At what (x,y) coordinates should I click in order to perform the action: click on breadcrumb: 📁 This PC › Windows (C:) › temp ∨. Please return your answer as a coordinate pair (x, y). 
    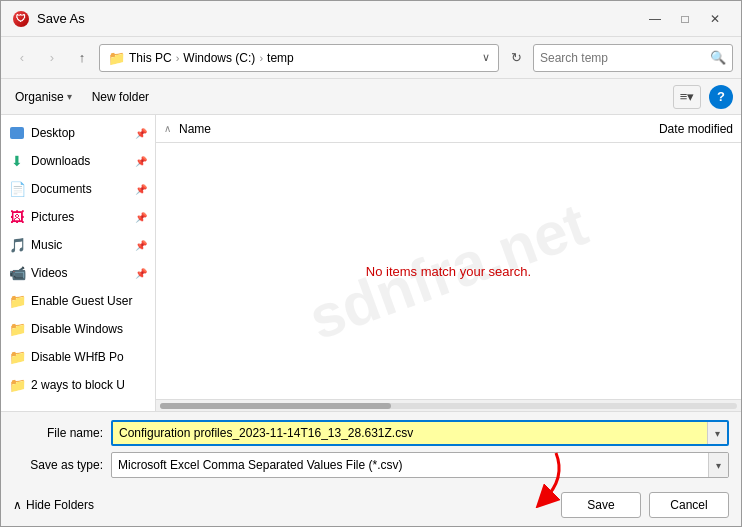
    Looking at the image, I should click on (299, 58).